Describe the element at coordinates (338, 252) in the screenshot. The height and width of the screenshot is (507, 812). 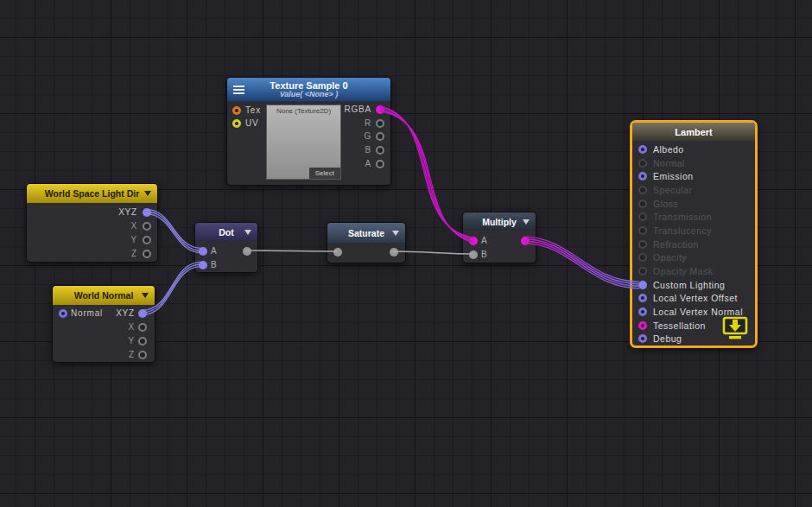
I see `port-in` at that location.